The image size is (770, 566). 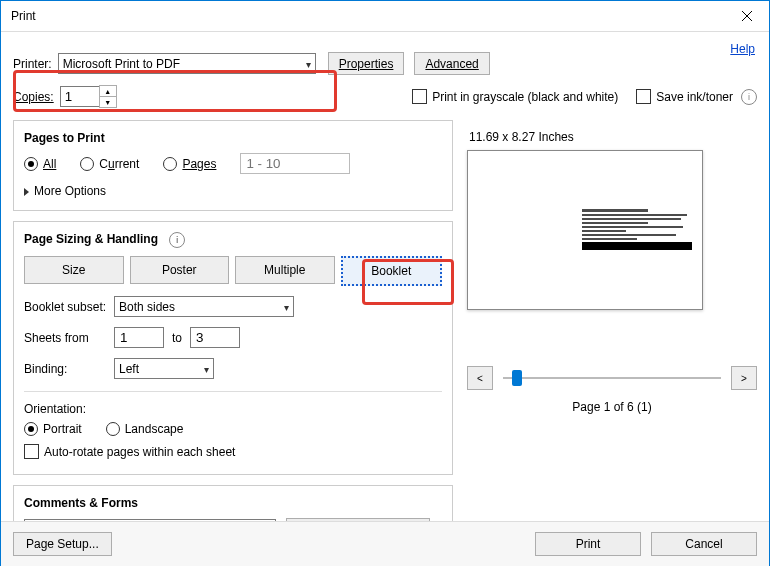 What do you see at coordinates (80, 96) in the screenshot?
I see `copies-input` at bounding box center [80, 96].